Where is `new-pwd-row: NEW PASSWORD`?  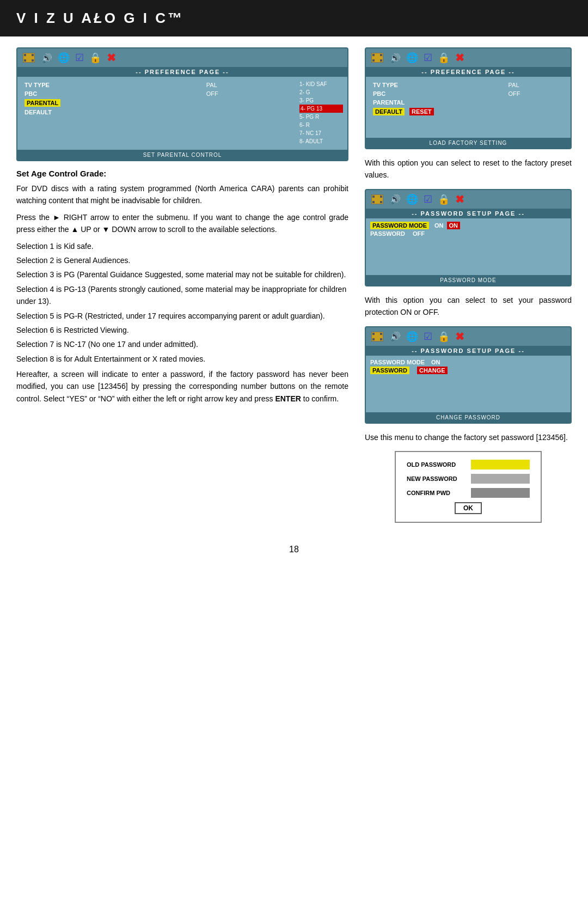
new-pwd-row: NEW PASSWORD is located at coordinates (468, 479).